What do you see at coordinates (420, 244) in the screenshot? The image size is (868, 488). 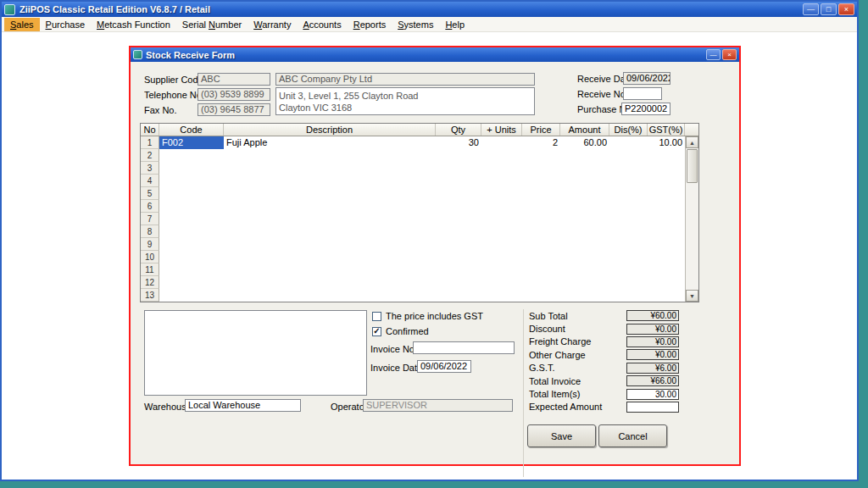 I see `table-row: 9` at bounding box center [420, 244].